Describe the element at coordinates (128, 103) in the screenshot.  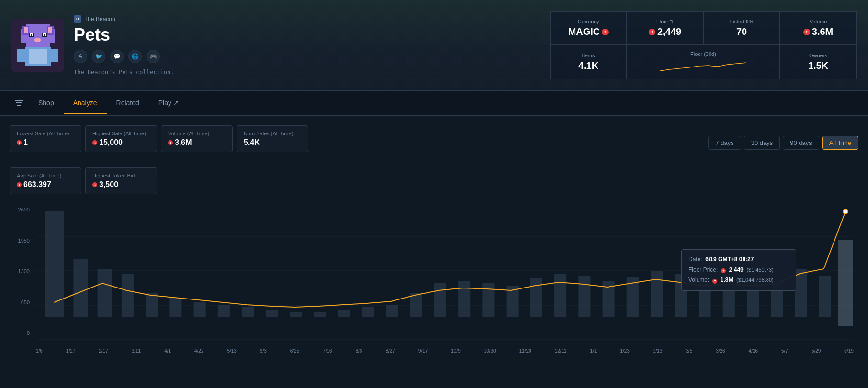
I see `tab-related: Related` at that location.